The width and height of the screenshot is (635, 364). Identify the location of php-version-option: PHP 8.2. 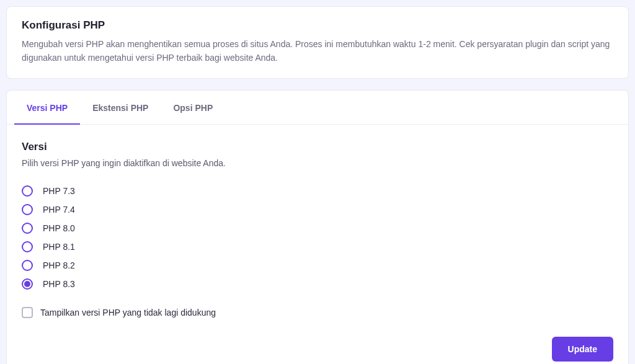
(318, 265).